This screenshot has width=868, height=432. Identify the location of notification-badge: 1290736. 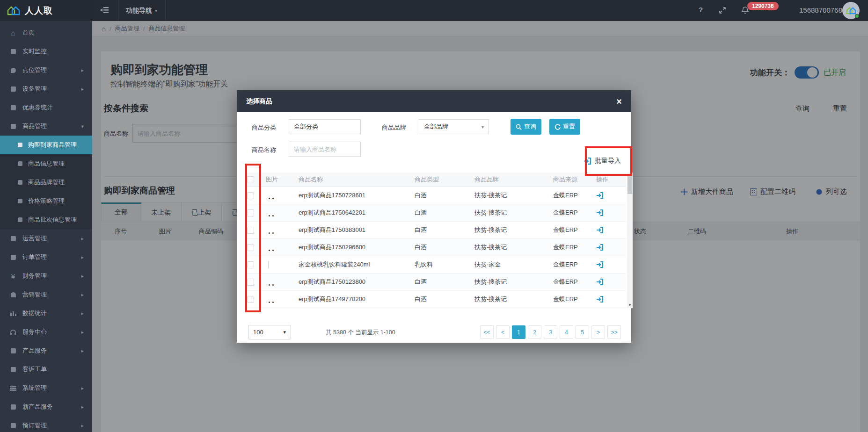
(763, 6).